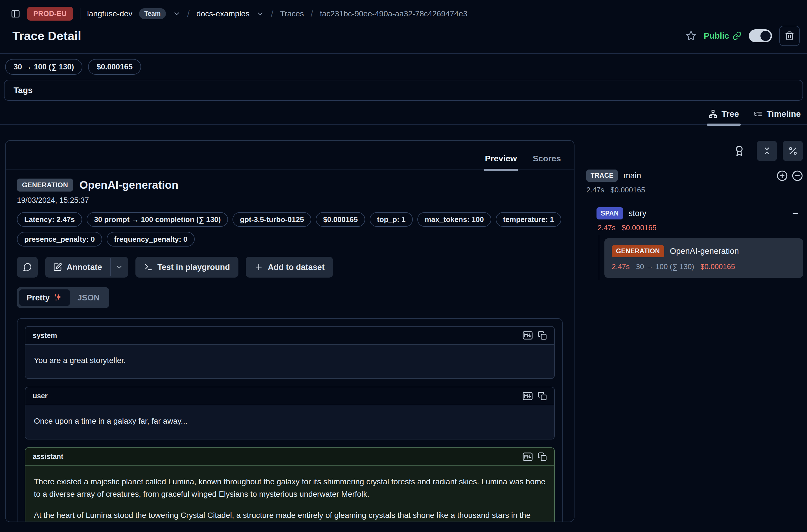 This screenshot has height=532, width=807. I want to click on observation-pills: Latency: 2.47s30 prompt → 100 completion…, so click(290, 229).